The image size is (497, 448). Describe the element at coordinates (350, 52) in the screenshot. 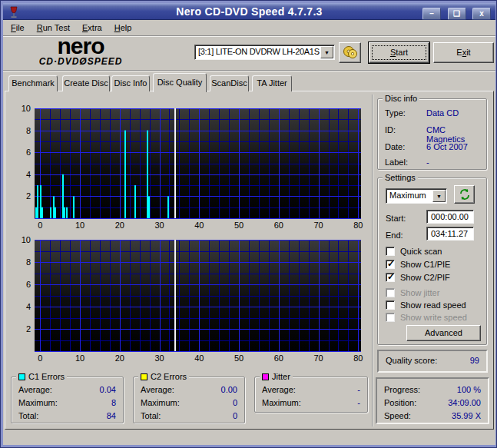

I see `disc-change-button` at that location.